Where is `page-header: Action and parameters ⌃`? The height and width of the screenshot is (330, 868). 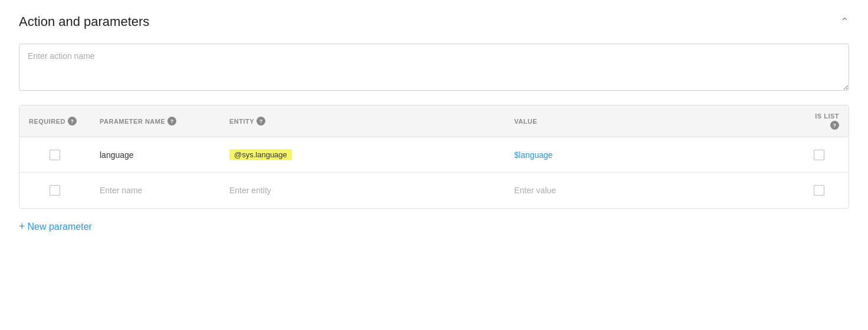 page-header: Action and parameters ⌃ is located at coordinates (434, 22).